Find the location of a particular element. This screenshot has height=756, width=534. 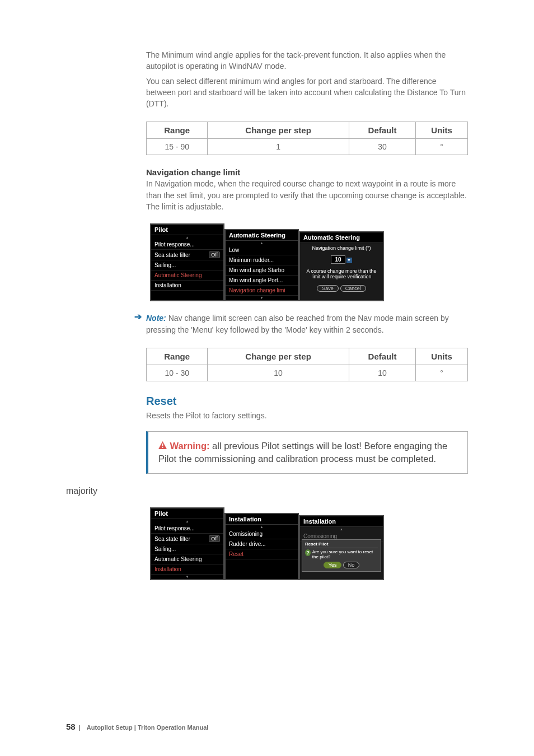

menu-label: Low is located at coordinates (234, 250).